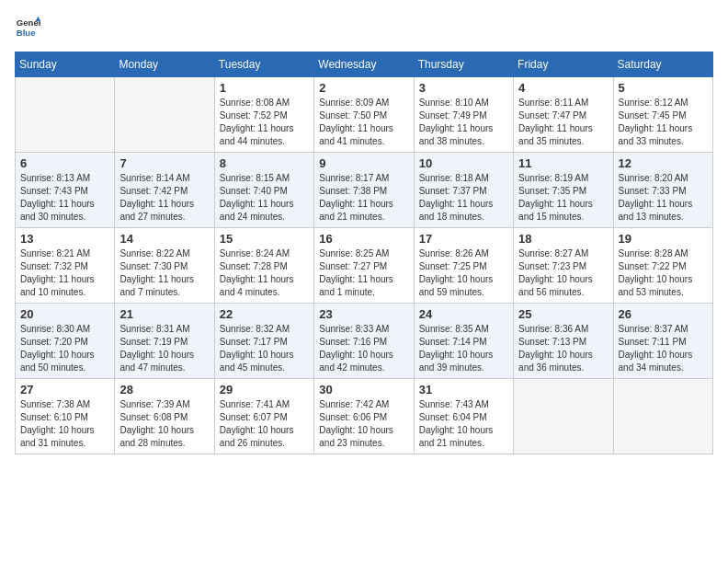 The width and height of the screenshot is (728, 563). Describe the element at coordinates (164, 198) in the screenshot. I see `day-info: Sunrise: 8:14 AMSunset: 7:42 PMDaylight:…` at that location.